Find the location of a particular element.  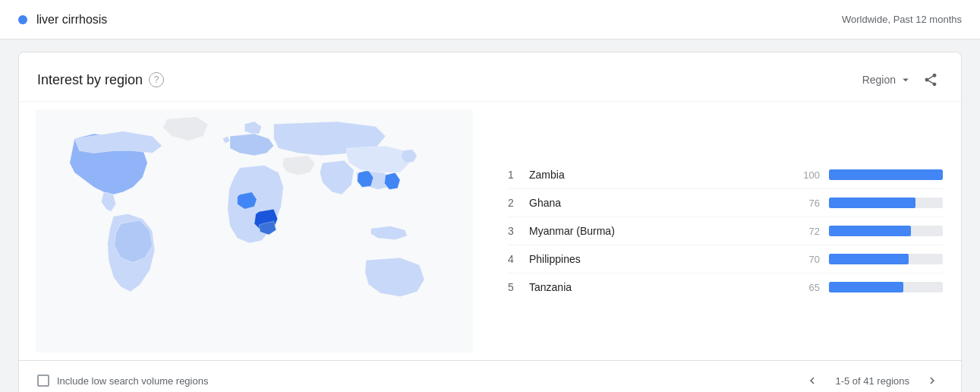

next-page-button is located at coordinates (932, 381).